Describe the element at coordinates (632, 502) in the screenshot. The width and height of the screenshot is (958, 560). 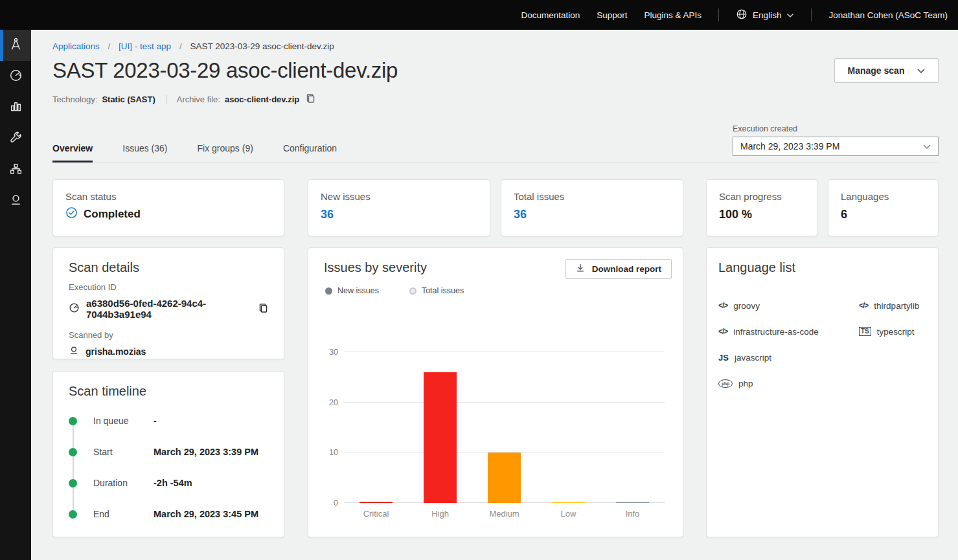
I see `bar-info` at that location.